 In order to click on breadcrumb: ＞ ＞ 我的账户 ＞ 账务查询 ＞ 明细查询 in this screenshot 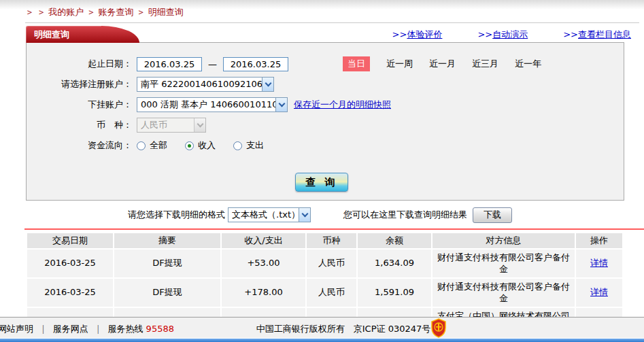, I will do `click(105, 12)`.